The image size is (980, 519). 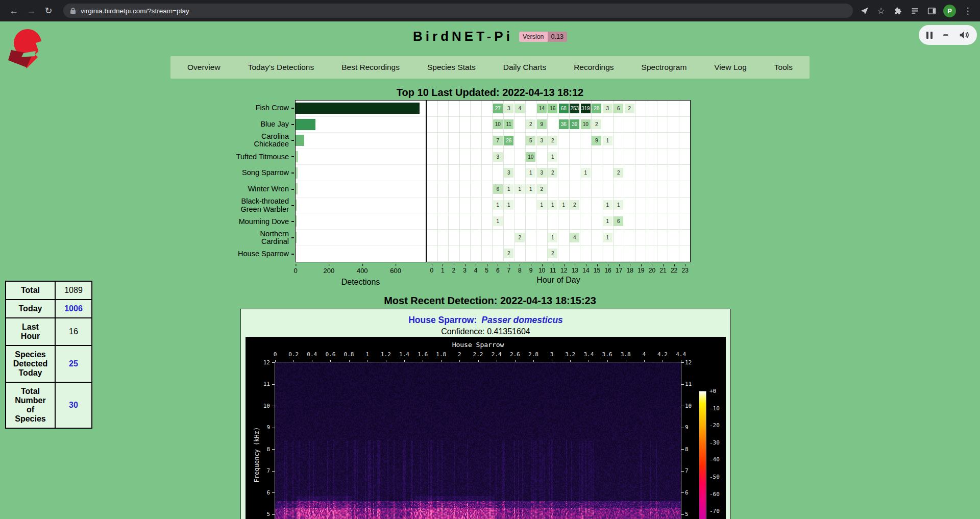 What do you see at coordinates (14, 11) in the screenshot?
I see `back-icon: ←` at bounding box center [14, 11].